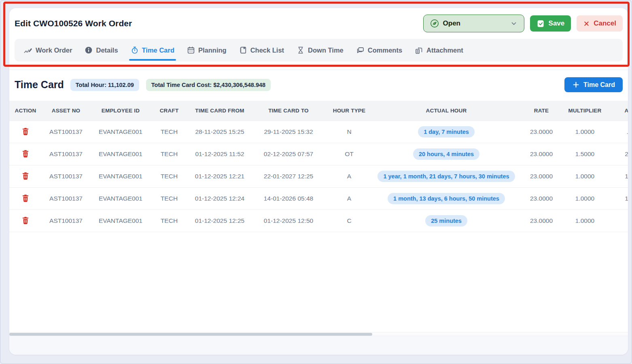  What do you see at coordinates (585, 111) in the screenshot?
I see `column-header-multiplier: MULTIPLIER` at bounding box center [585, 111].